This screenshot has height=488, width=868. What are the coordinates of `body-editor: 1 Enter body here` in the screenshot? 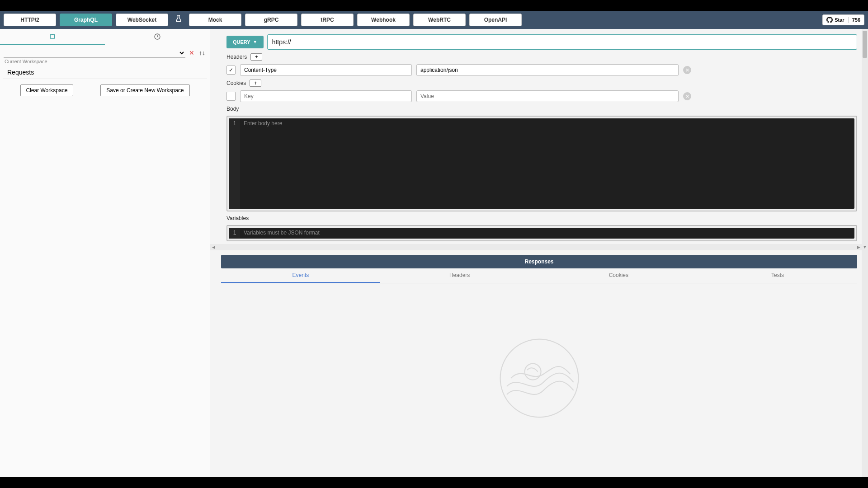 It's located at (542, 164).